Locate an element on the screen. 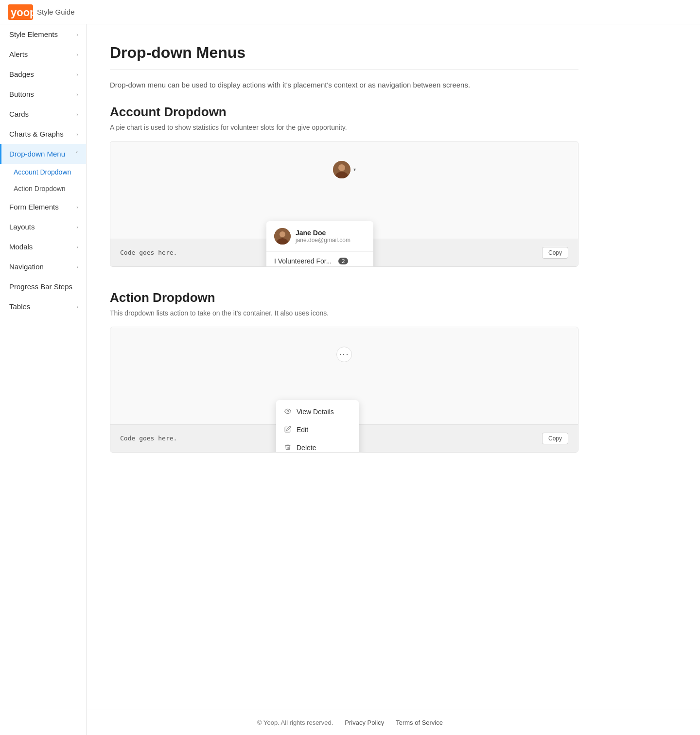 This screenshot has height=735, width=700. action-dropdown-section-title: Action Dropdown is located at coordinates (344, 298).